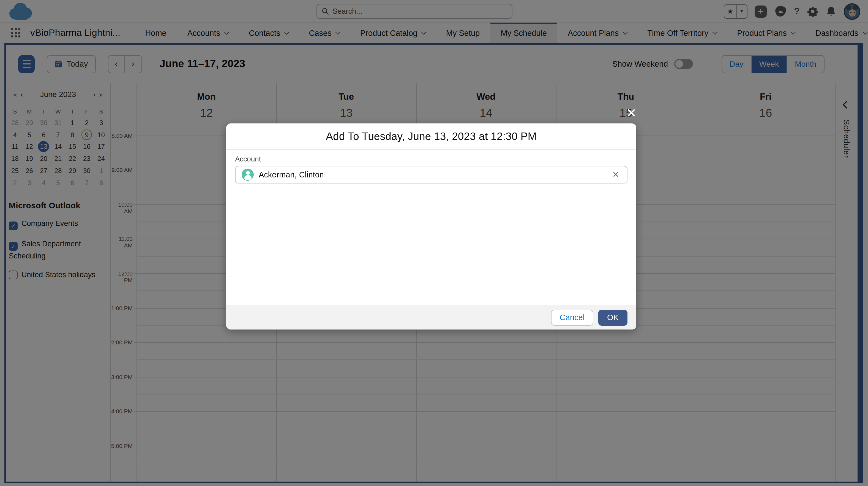 This screenshot has width=868, height=486. I want to click on account-field-label: Account, so click(431, 159).